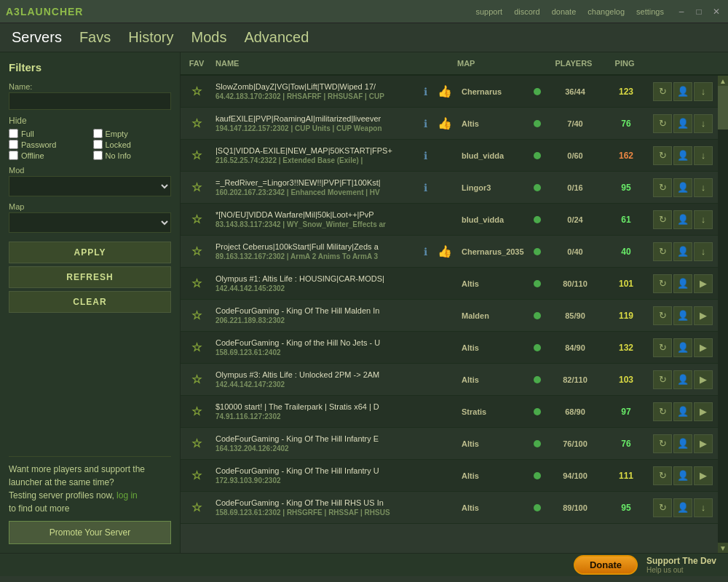 The image size is (728, 582). Describe the element at coordinates (723, 548) in the screenshot. I see `scroll-down-button: ▼` at that location.